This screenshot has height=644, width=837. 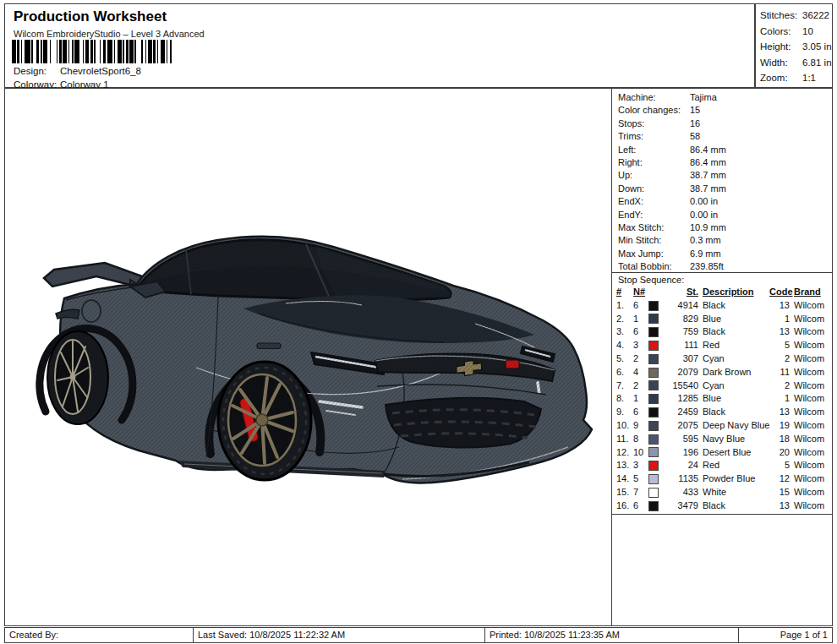 I want to click on seq-num: 2., so click(x=625, y=319).